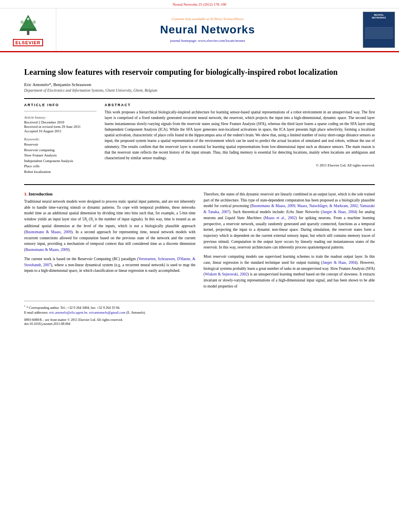  What do you see at coordinates (110, 265) in the screenshot?
I see `intro-para-2: The current work is based on the Reservo…` at bounding box center [110, 265].